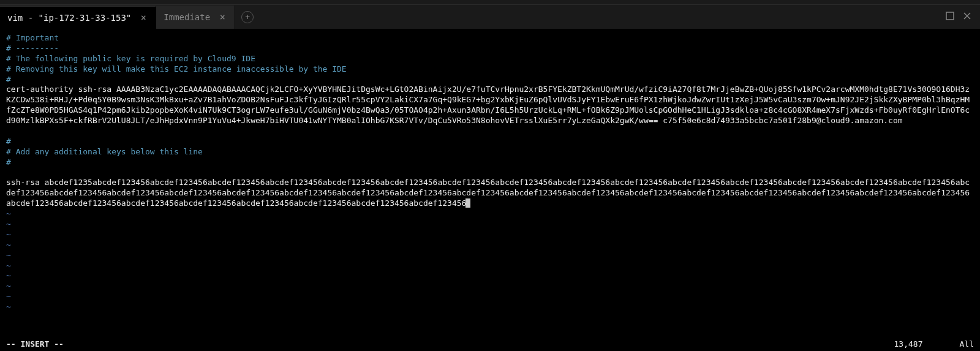 Image resolution: width=980 pixels, height=351 pixels. I want to click on comment-line: # The following public key is required b…, so click(131, 59).